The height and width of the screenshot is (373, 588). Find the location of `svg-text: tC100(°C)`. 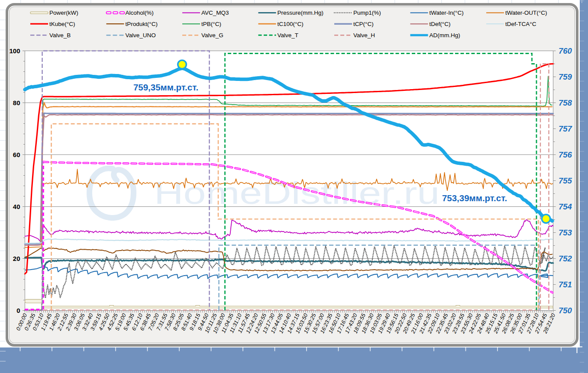

svg-text: tC100(°C) is located at coordinates (291, 24).